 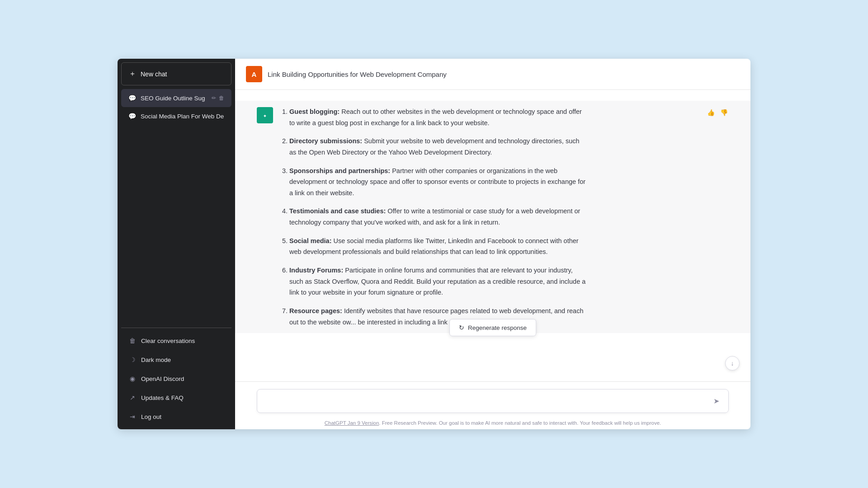 What do you see at coordinates (462, 328) in the screenshot?
I see `regenerate-icon: ↻` at bounding box center [462, 328].